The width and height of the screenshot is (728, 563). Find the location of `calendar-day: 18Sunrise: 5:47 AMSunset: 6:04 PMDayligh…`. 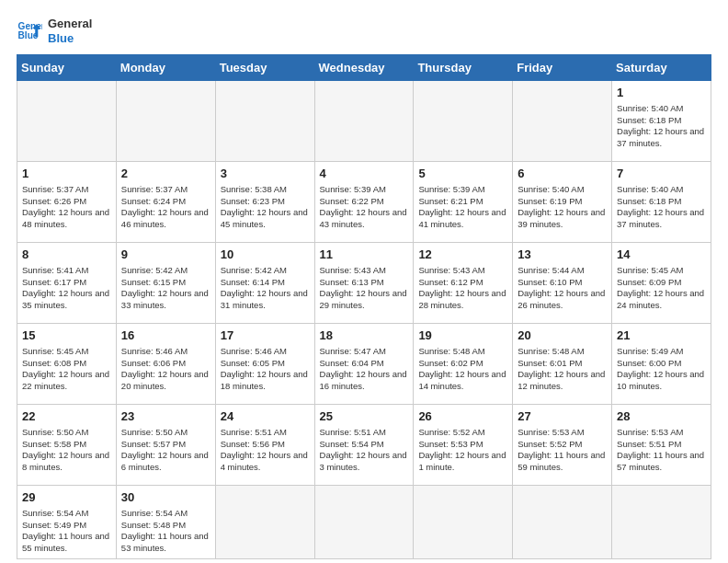

calendar-day: 18Sunrise: 5:47 AMSunset: 6:04 PMDayligh… is located at coordinates (364, 364).